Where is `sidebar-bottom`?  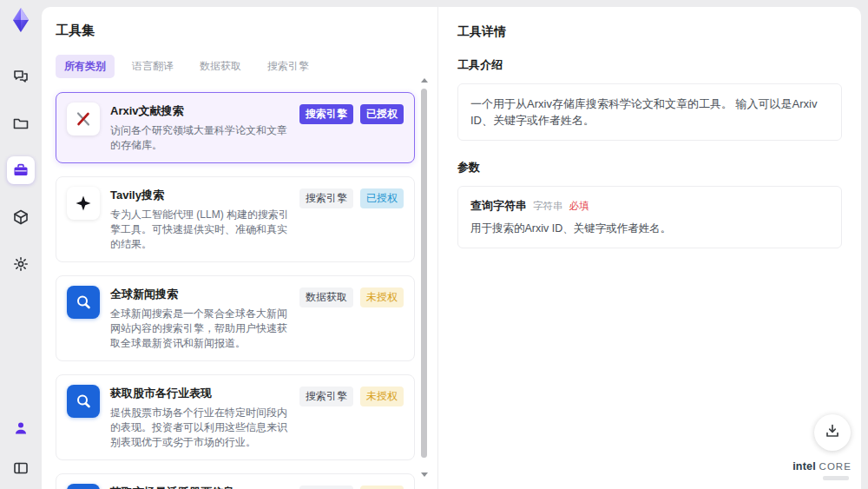 sidebar-bottom is located at coordinates (21, 448).